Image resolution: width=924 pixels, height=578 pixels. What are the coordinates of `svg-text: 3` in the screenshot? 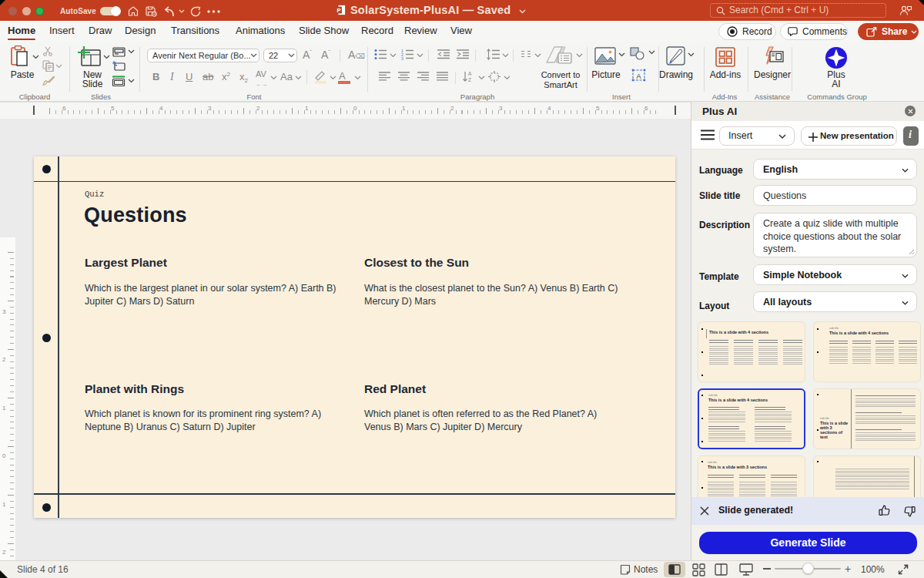 It's located at (402, 59).